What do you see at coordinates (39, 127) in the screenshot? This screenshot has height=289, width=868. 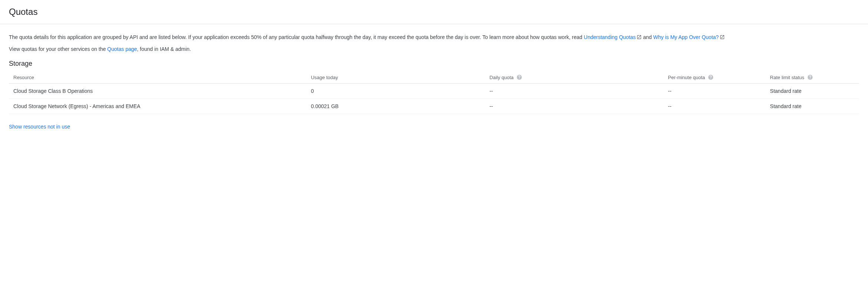 I see `show-resources-link: Show resources not in use` at bounding box center [39, 127].